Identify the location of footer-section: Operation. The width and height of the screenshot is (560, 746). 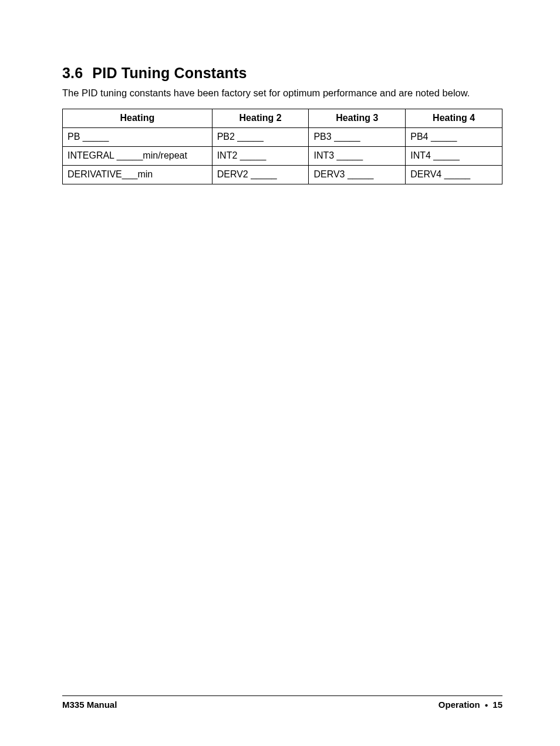
(459, 705).